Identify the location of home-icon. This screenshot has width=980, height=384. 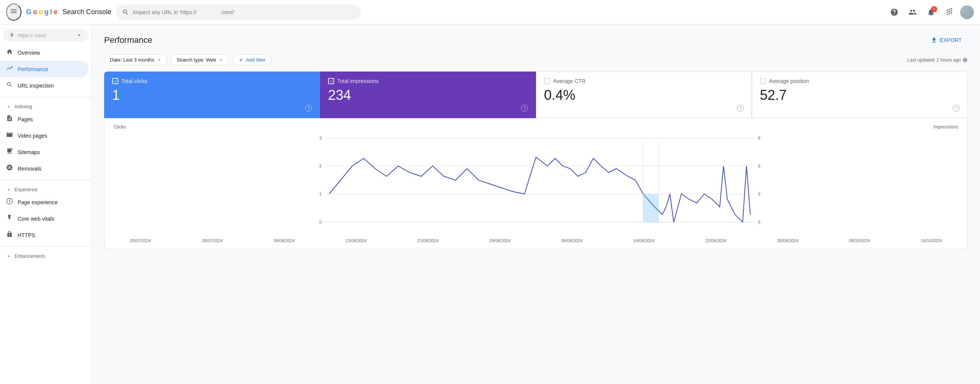
(10, 53).